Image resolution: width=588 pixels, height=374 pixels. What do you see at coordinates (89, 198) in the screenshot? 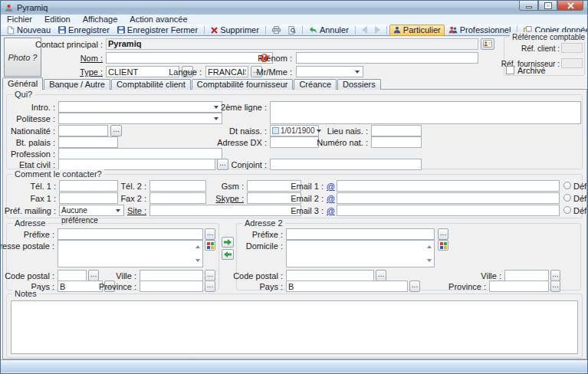
I see `fax1-input` at bounding box center [89, 198].